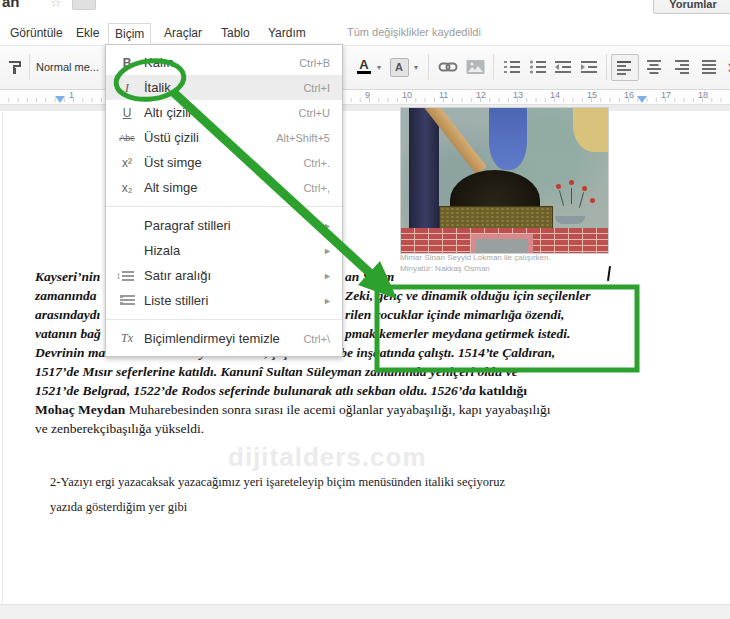 Image resolution: width=730 pixels, height=619 pixels. What do you see at coordinates (642, 100) in the screenshot?
I see `indent-marker-right` at bounding box center [642, 100].